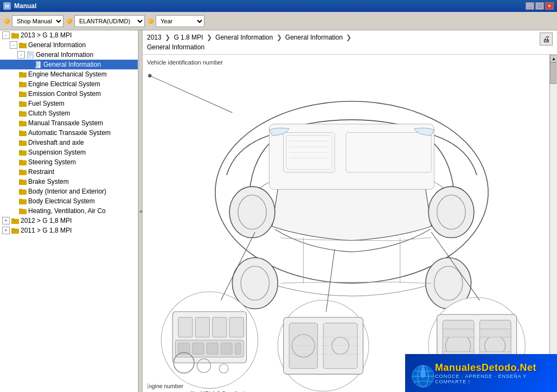 Image resolution: width=557 pixels, height=392 pixels. Describe the element at coordinates (530, 6) in the screenshot. I see `minimize-button: _` at that location.